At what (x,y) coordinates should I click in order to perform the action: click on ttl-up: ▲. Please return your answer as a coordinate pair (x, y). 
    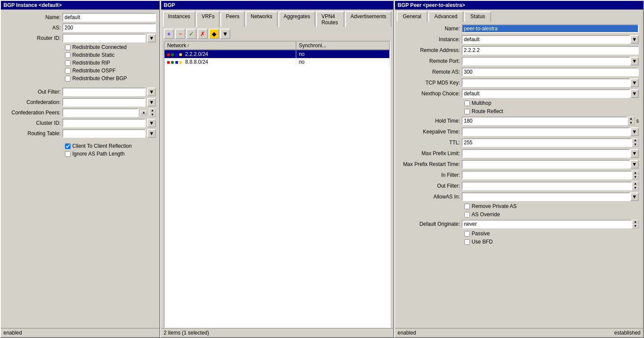
    Looking at the image, I should click on (635, 140).